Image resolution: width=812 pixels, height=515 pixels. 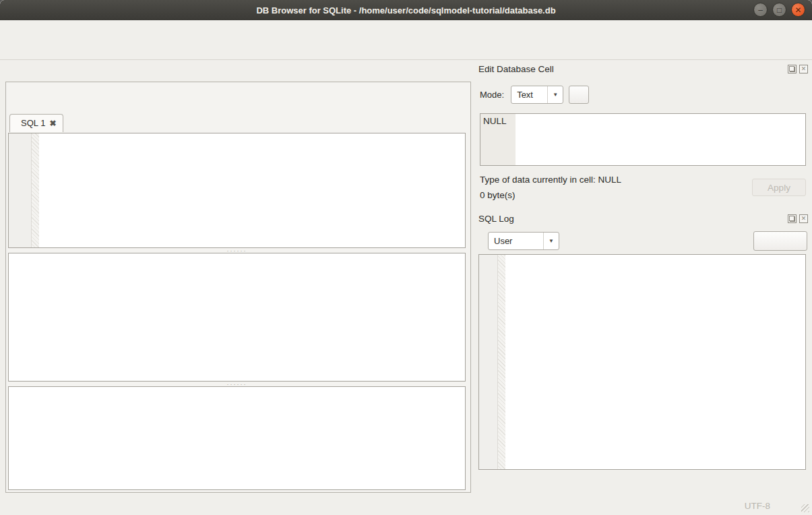 What do you see at coordinates (406, 28) in the screenshot?
I see `menubar` at bounding box center [406, 28].